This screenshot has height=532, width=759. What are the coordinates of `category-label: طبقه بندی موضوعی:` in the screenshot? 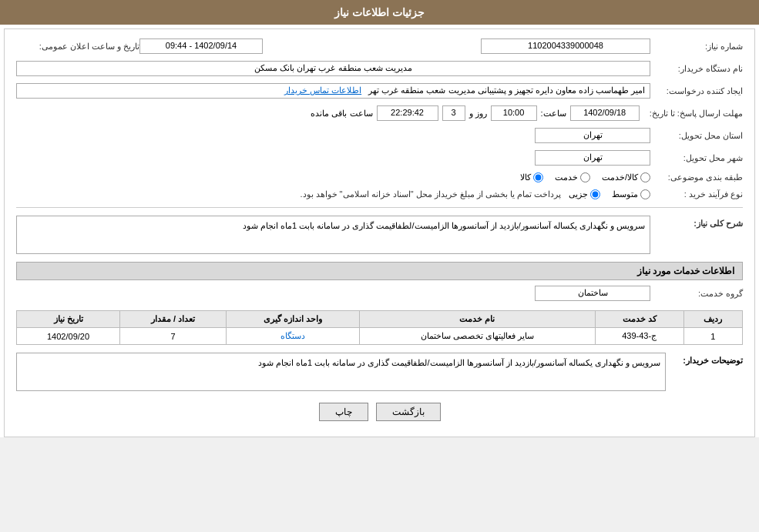 It's located at (697, 177).